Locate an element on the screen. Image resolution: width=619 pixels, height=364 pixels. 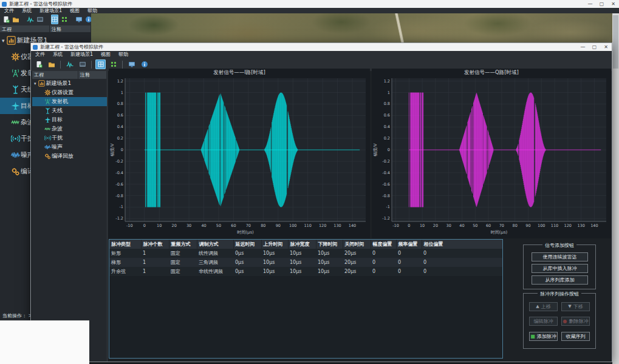
svg-text: -10 is located at coordinates (396, 226).